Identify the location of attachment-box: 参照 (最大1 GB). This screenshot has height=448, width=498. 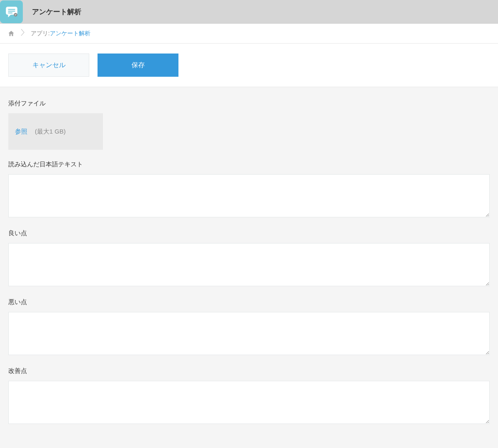
(56, 131).